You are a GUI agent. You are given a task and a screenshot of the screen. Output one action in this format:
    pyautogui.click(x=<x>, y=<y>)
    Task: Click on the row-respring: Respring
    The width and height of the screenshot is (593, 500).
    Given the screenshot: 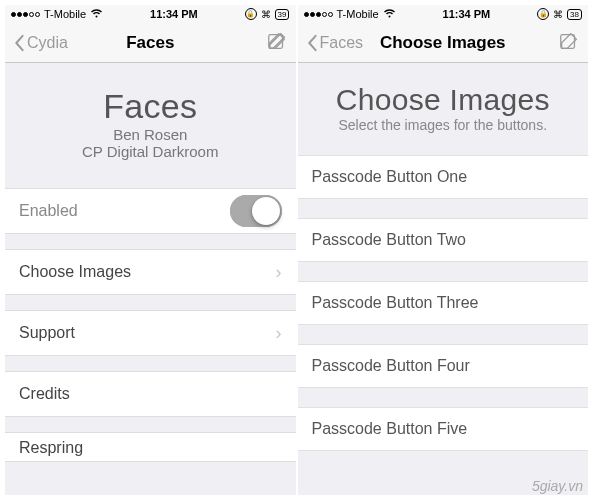 What is the action you would take?
    pyautogui.click(x=150, y=447)
    